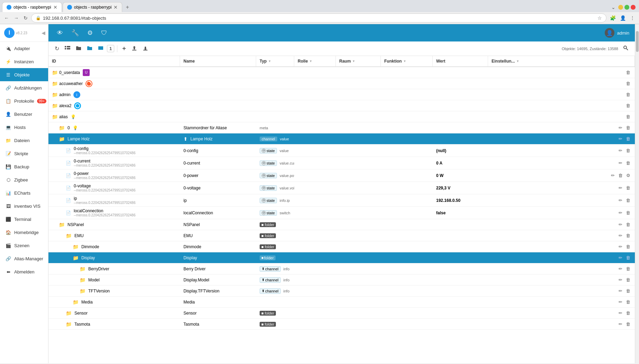 This screenshot has width=639, height=364. I want to click on table-row: 📁 EMU EMU ■ folder ✏ 🗑, so click(342, 236).